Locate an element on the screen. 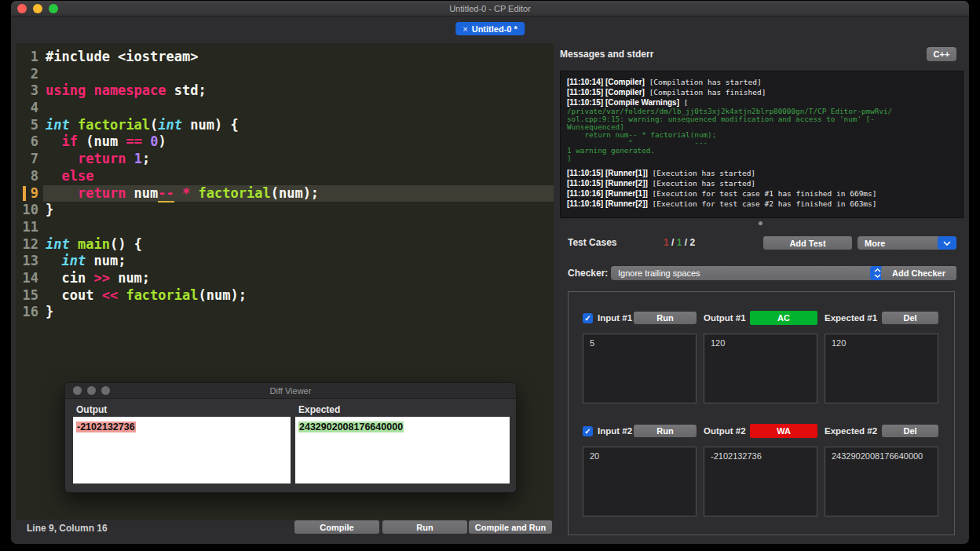  line-number: 5 is located at coordinates (30, 126).